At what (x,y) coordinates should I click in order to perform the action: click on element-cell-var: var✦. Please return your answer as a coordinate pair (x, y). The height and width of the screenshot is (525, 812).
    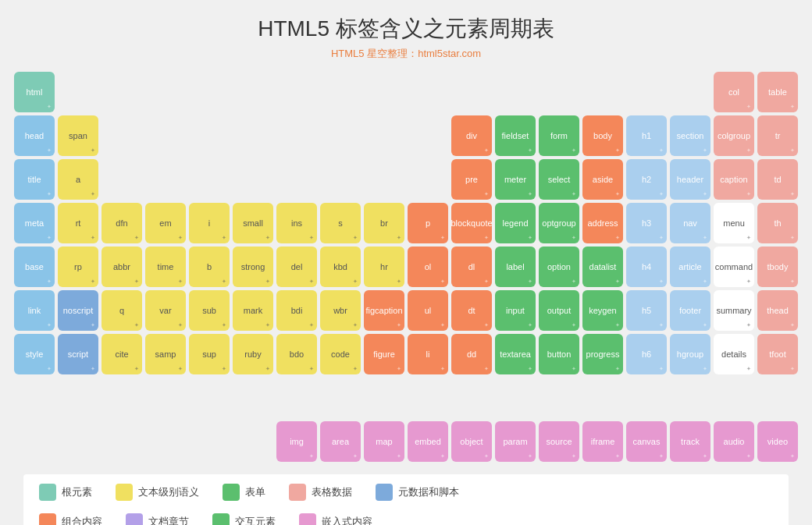
    Looking at the image, I should click on (166, 310).